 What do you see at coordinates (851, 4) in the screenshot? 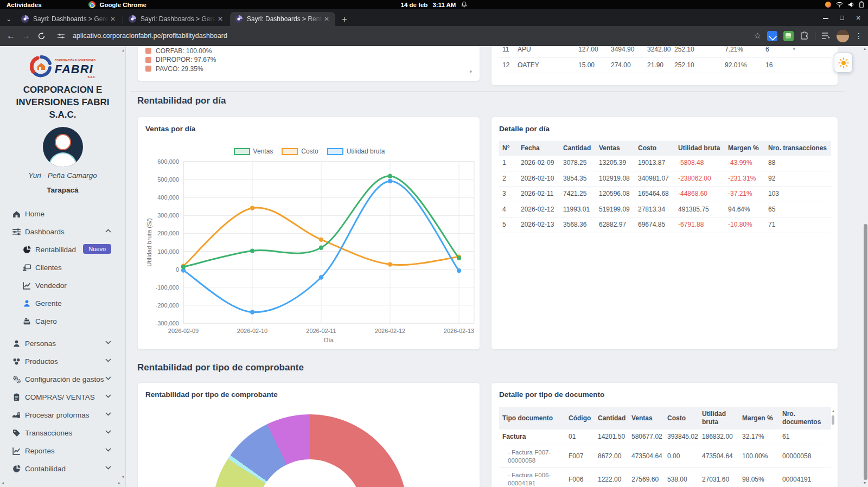
I see `volume-icon` at bounding box center [851, 4].